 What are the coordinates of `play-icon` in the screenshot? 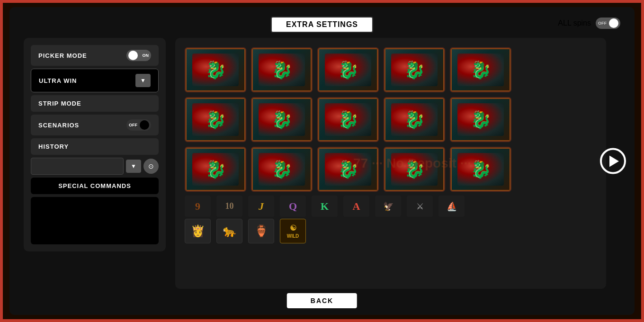 It's located at (614, 161).